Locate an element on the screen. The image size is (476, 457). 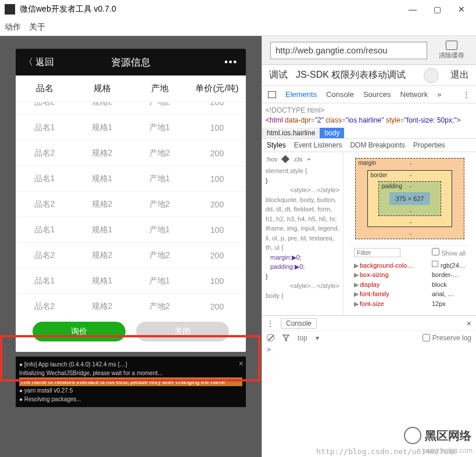
action-buttons: 询价 关闭 is located at coordinates (131, 332).